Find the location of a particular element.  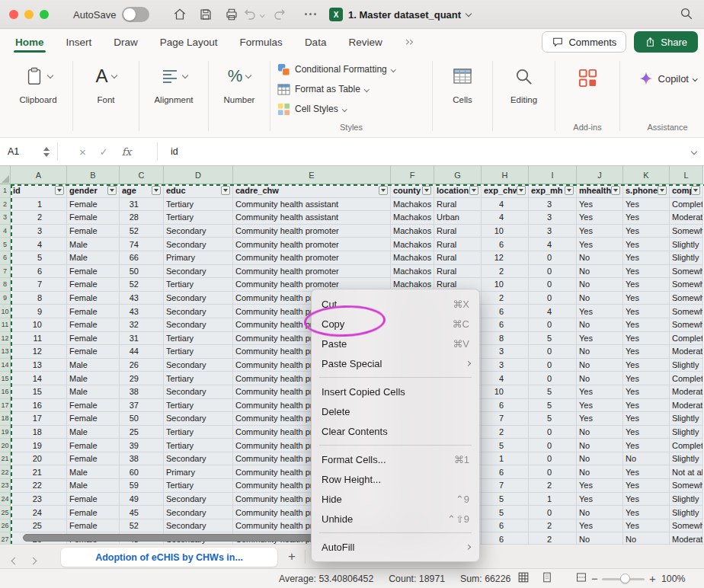

formula-input: id is located at coordinates (174, 152).